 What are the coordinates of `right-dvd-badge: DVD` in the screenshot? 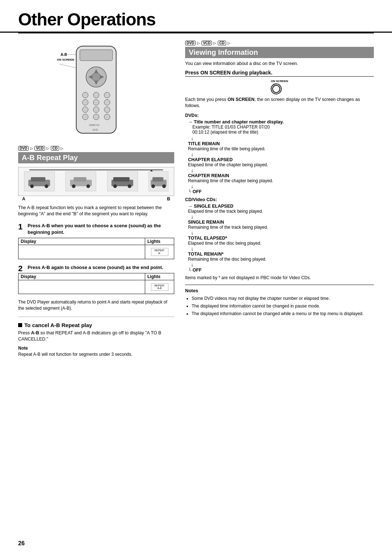 It's located at (190, 43).